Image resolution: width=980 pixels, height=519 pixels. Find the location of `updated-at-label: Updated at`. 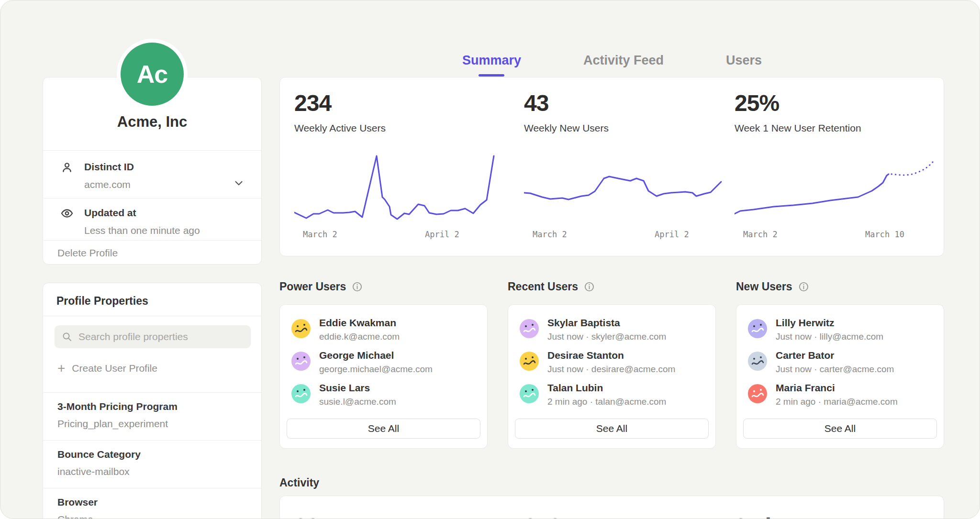

updated-at-label: Updated at is located at coordinates (110, 213).